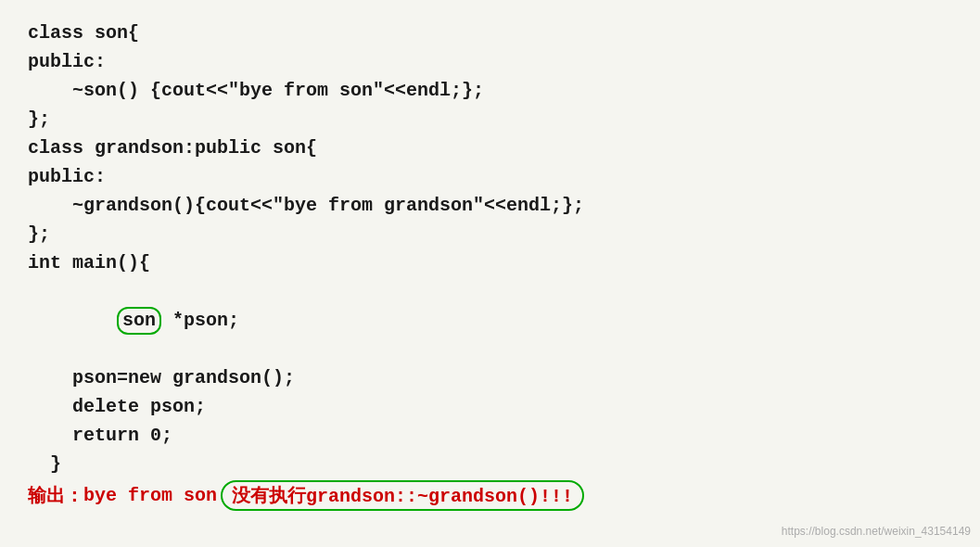 This screenshot has height=547, width=980. What do you see at coordinates (402, 495) in the screenshot?
I see `output-annotation: 没有执行grandson::~grandson()!!!` at bounding box center [402, 495].